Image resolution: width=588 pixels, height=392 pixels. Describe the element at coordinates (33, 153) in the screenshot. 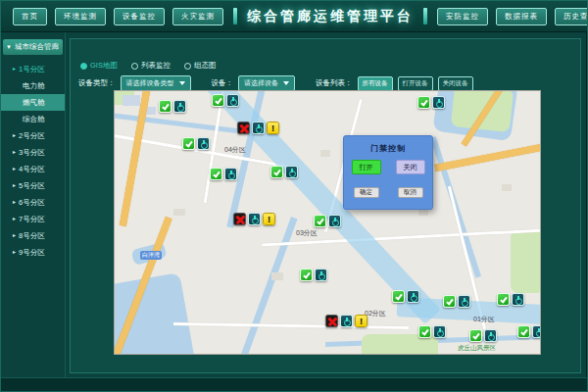

I see `sidebar-item-3号分区: ▸3号分区` at that location.